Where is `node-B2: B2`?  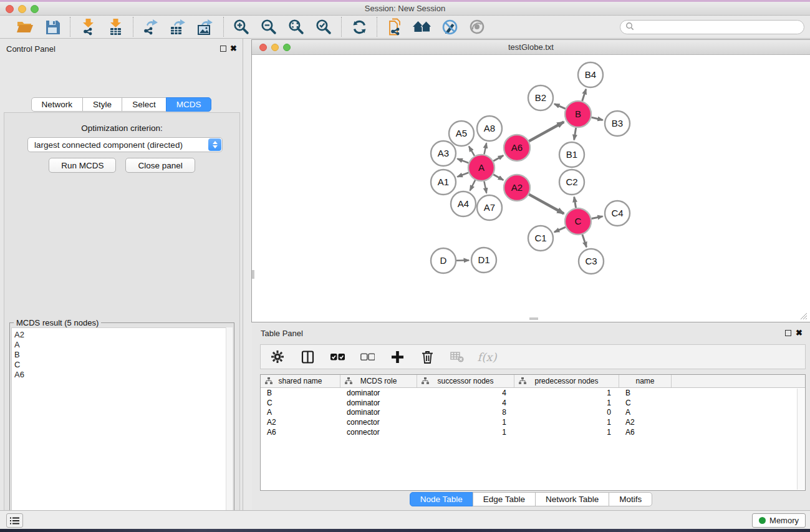 node-B2: B2 is located at coordinates (541, 98).